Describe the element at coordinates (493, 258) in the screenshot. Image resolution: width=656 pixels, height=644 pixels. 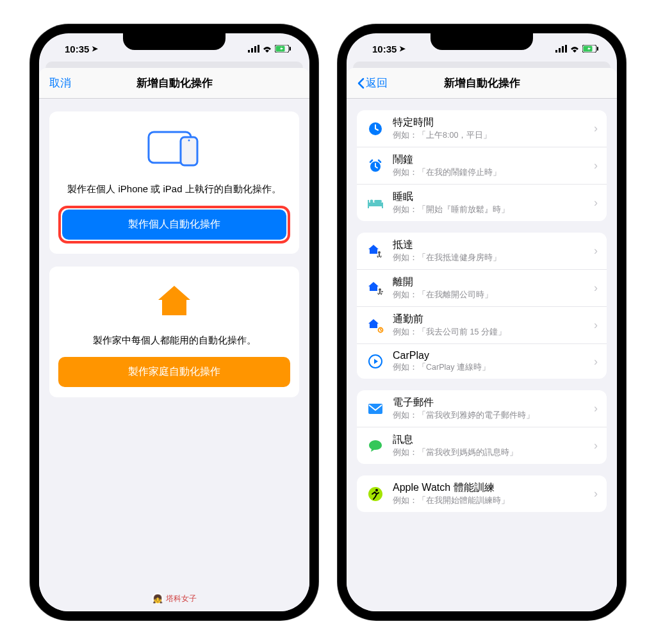
I see `list-item-subtitle: 例如：「在我抵達健身房時」` at that location.